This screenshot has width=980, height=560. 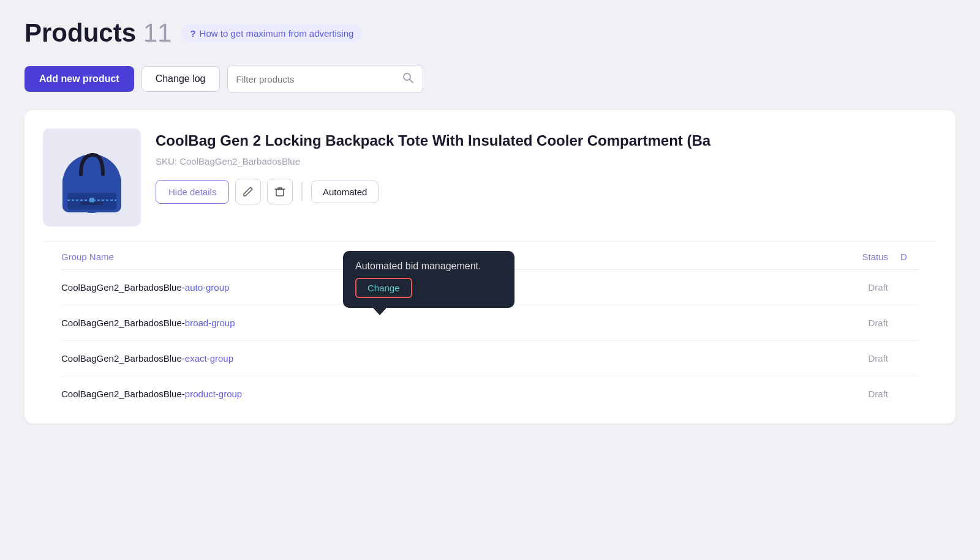 What do you see at coordinates (192, 192) in the screenshot?
I see `hide-details-button: Hide details` at bounding box center [192, 192].